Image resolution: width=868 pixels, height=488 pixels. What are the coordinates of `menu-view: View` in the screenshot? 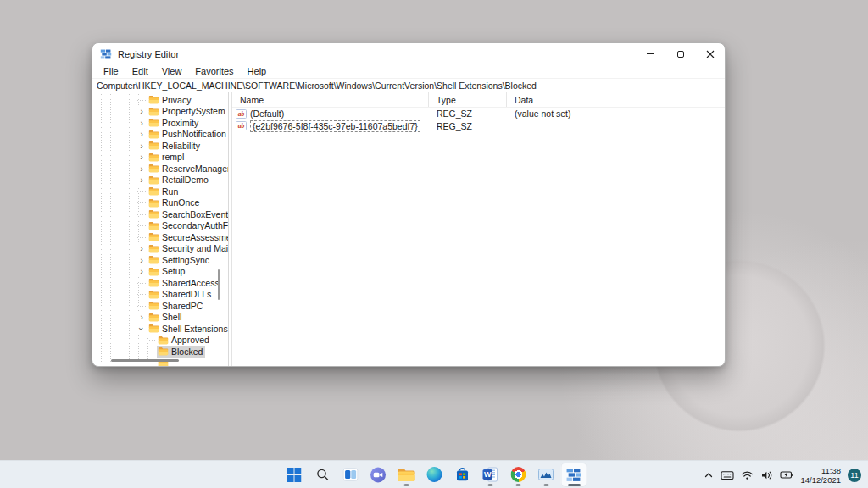 It's located at (172, 71).